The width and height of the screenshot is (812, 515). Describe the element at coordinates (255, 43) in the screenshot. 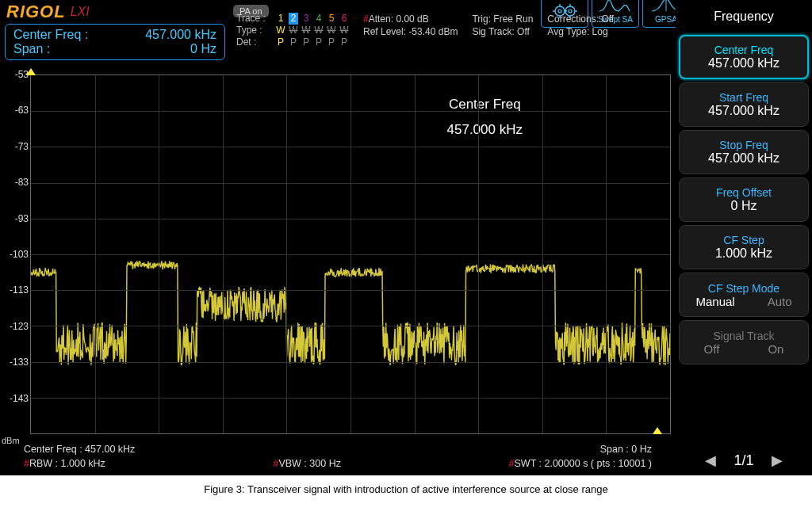

I see `det-label: Det :` at that location.